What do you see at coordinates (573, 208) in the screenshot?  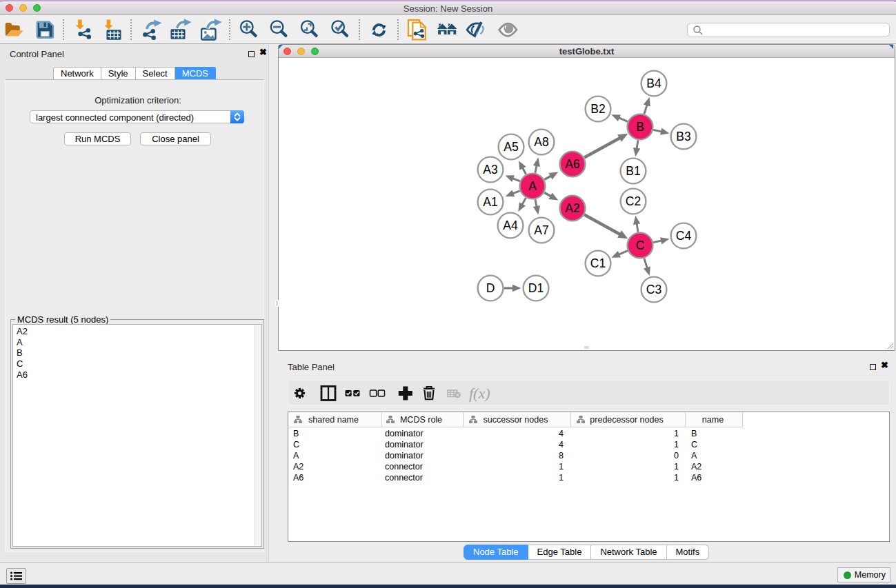 I see `svg-text: A2` at bounding box center [573, 208].